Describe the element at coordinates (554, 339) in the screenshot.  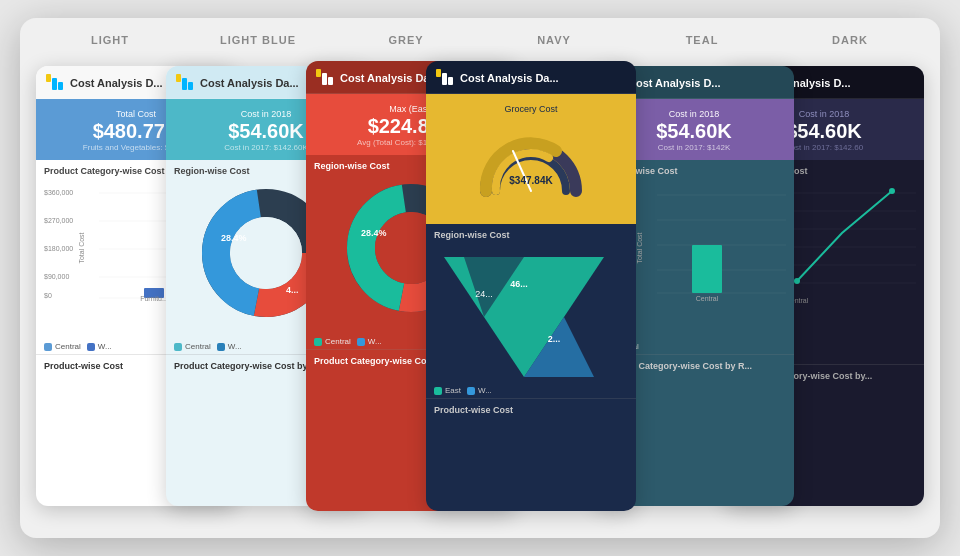
I see `svg-text: 2...` at that location.